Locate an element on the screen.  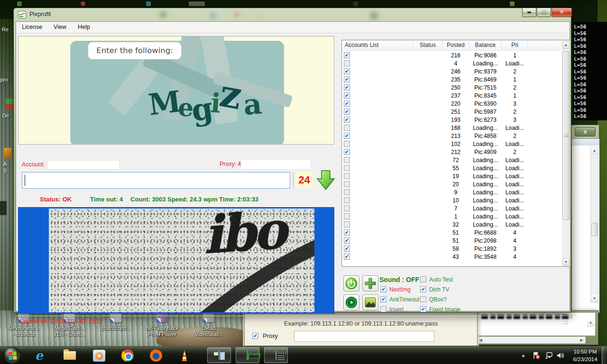
power-button is located at coordinates (351, 283).